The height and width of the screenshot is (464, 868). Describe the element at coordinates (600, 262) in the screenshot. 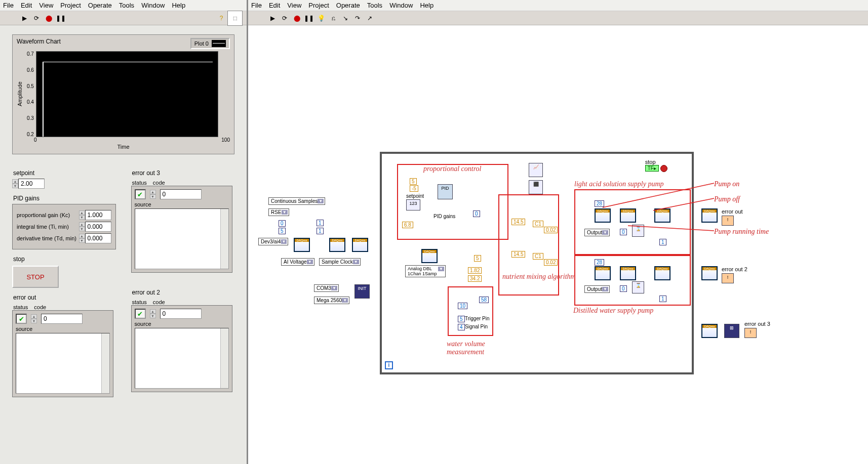

I see `const-28-b: 28` at that location.